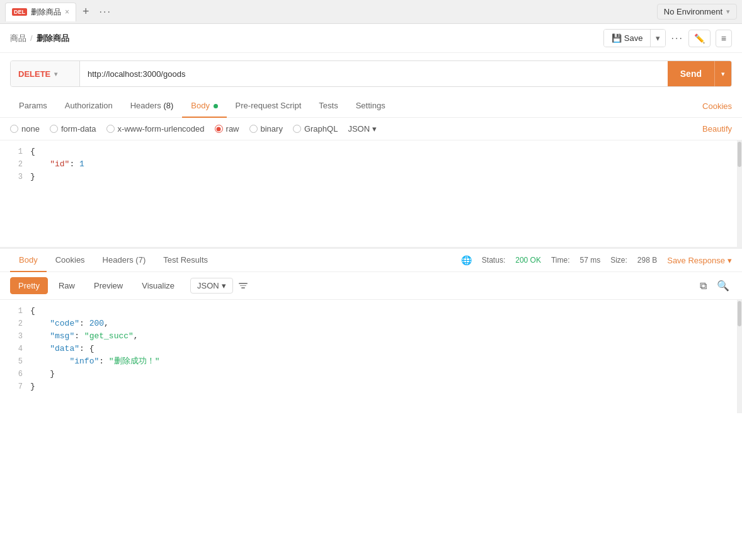  What do you see at coordinates (371, 311) in the screenshot?
I see `resp-line-1: 1 {` at bounding box center [371, 311].